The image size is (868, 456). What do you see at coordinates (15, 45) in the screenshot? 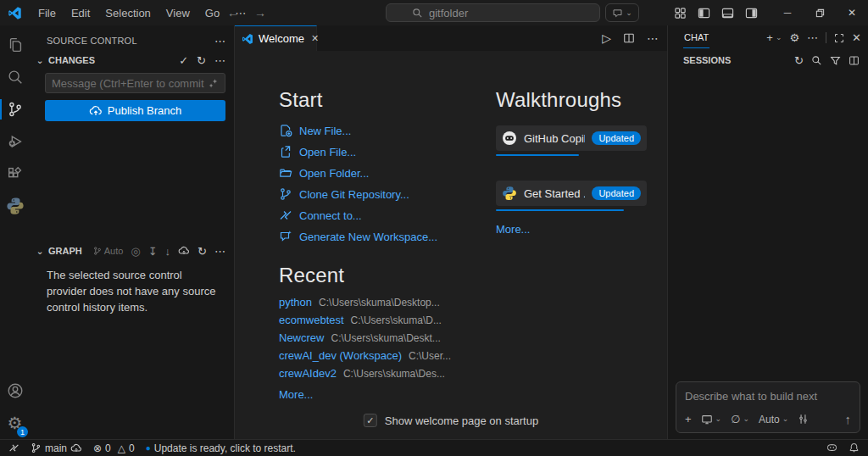
I see `explorer-icon` at bounding box center [15, 45].